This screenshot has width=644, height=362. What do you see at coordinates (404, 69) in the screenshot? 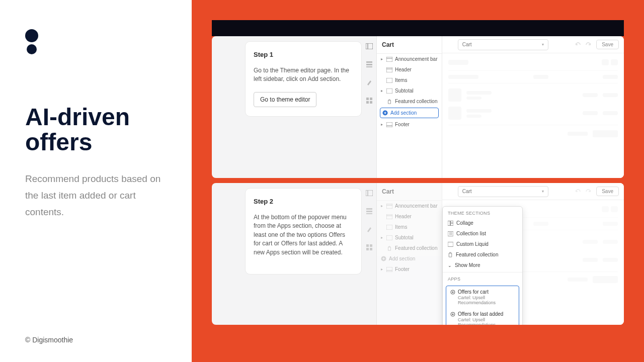
I see `section-label: Header` at bounding box center [404, 69].